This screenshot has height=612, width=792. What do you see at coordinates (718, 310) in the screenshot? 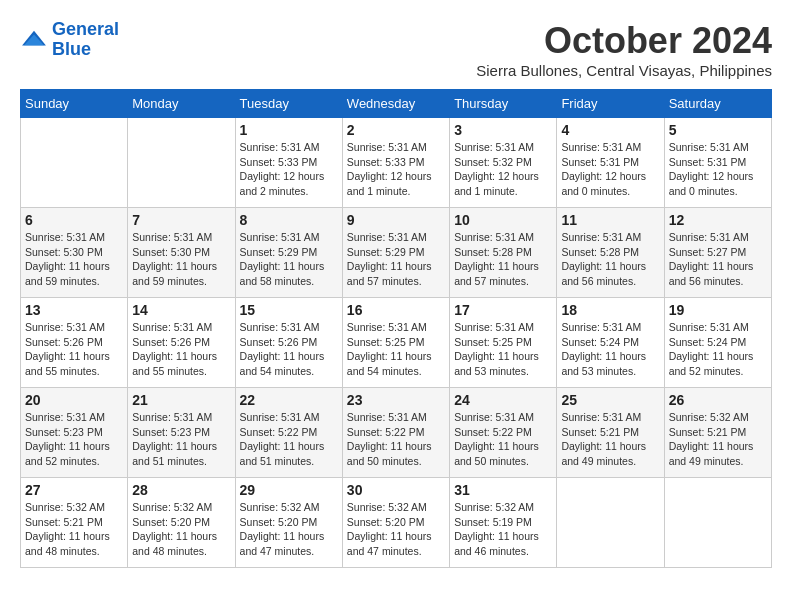
I see `day-number: 19` at bounding box center [718, 310].